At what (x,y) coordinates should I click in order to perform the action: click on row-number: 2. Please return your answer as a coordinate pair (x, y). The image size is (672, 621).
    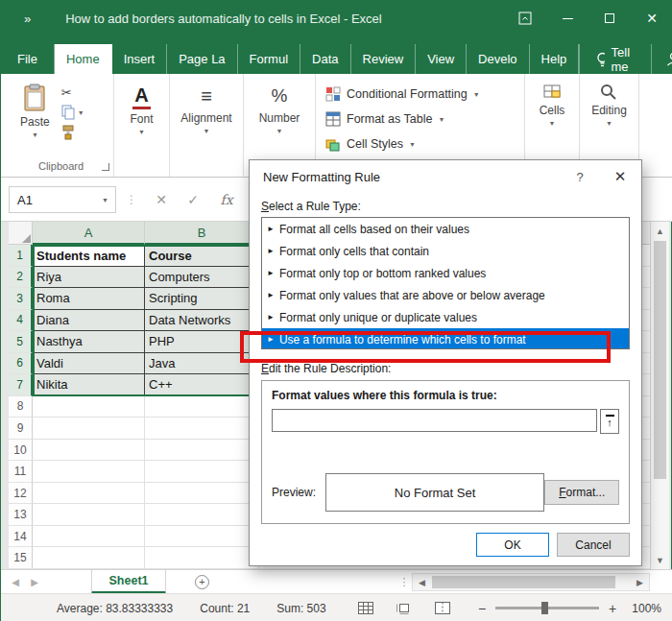
    Looking at the image, I should click on (21, 278).